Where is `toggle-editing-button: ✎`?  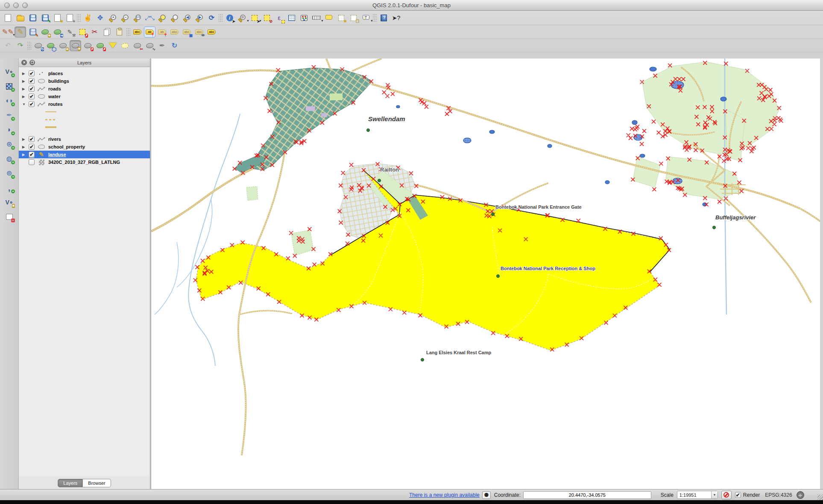
toggle-editing-button: ✎ is located at coordinates (21, 32).